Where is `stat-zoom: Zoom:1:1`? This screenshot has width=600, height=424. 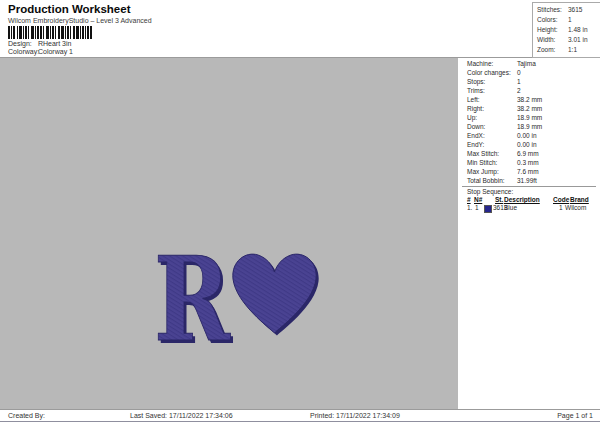
stat-zoom: Zoom:1:1 is located at coordinates (568, 50).